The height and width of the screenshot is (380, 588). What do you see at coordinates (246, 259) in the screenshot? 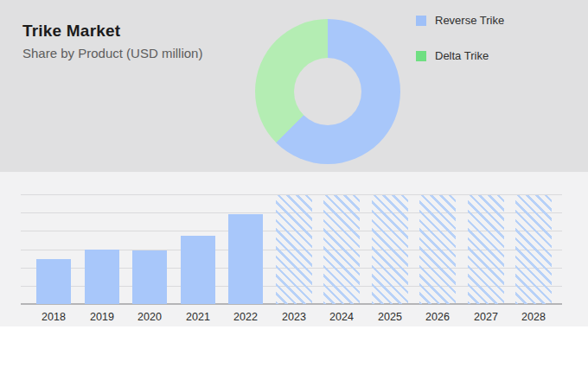
I see `bar-2022` at bounding box center [246, 259].